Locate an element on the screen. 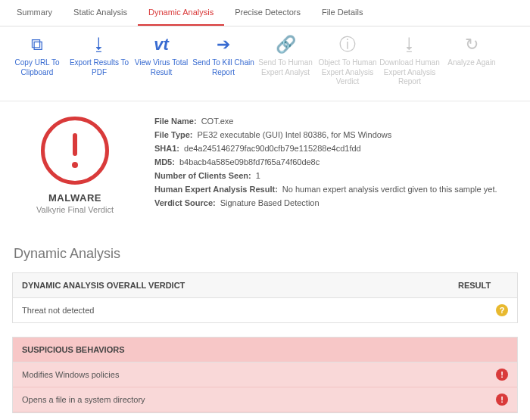 This screenshot has height=420, width=530. warning-icon: ? is located at coordinates (502, 310).